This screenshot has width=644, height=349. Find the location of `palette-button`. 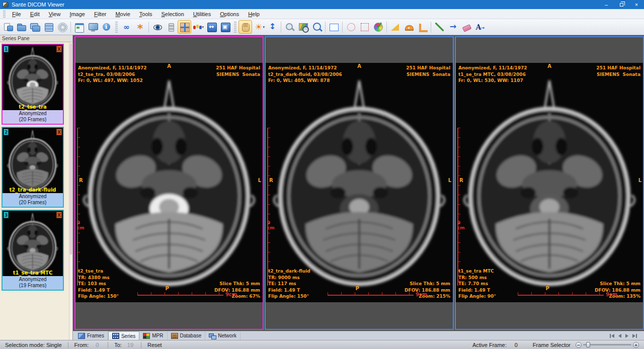

palette-button is located at coordinates (378, 27).